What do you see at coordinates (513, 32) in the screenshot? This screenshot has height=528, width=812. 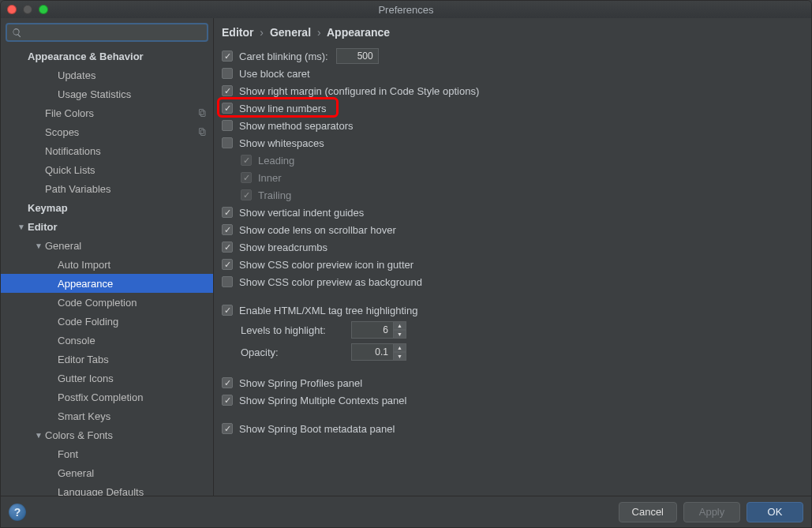 I see `breadcrumb: Editor › General › Appearance` at bounding box center [513, 32].